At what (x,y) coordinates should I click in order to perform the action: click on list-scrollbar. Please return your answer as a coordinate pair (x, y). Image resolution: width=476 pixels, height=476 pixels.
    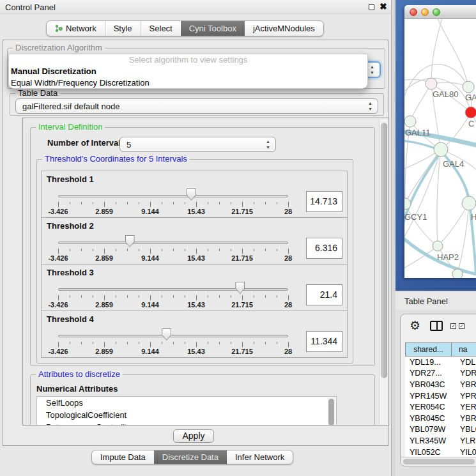
    Looking at the image, I should click on (332, 411).